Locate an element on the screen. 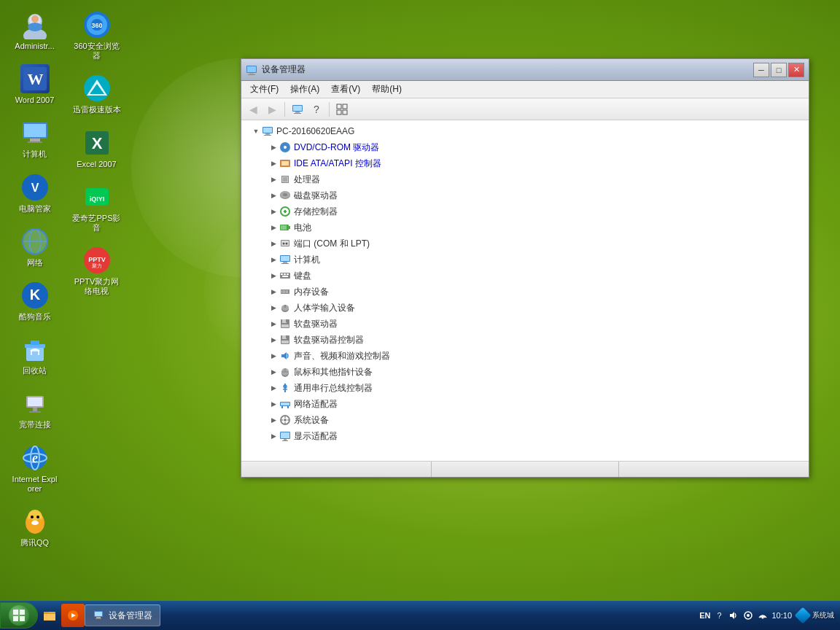 This screenshot has height=630, width=840. menu-action: 操作(A) is located at coordinates (305, 89).